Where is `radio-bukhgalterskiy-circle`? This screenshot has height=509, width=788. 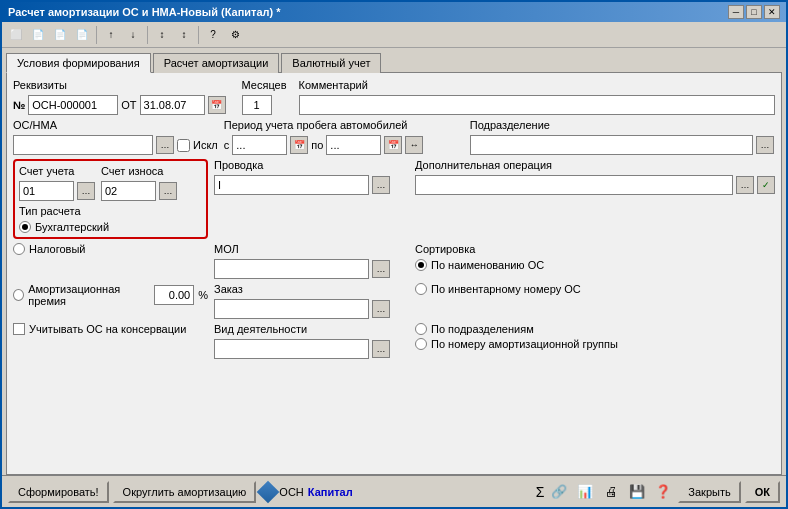
radio-bukhgalterskiy-circle is located at coordinates (25, 227).